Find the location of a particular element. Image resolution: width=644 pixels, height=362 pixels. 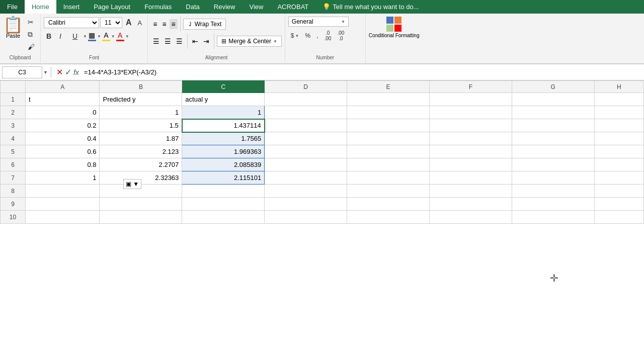

col-header-b: B is located at coordinates (141, 87).